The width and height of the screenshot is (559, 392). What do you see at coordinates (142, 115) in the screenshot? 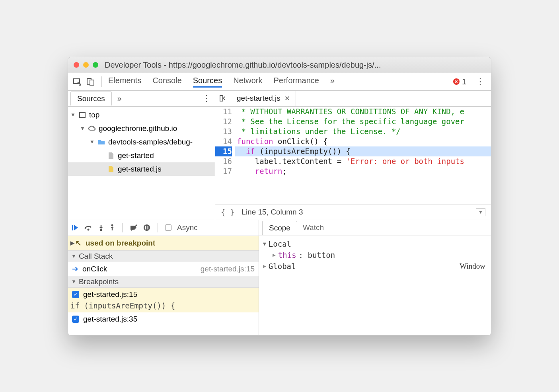
I see `tree-node-top: ▼ top` at bounding box center [142, 115].